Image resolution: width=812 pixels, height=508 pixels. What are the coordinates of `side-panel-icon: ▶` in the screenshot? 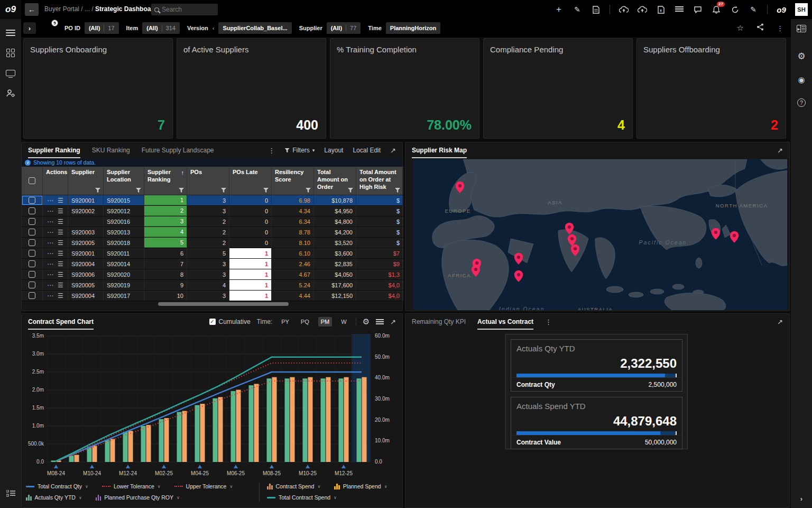 It's located at (801, 29).